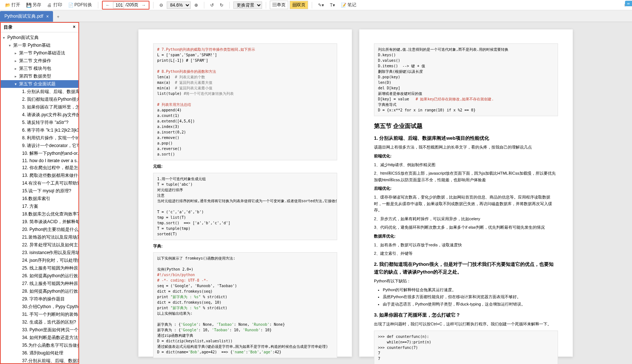 The height and width of the screenshot is (364, 632). I want to click on paragraph: 1、缓存存储读写次数高，变化少的数据，比如网站首页的信息、商品的信息等。应用程序…, so click(466, 204).